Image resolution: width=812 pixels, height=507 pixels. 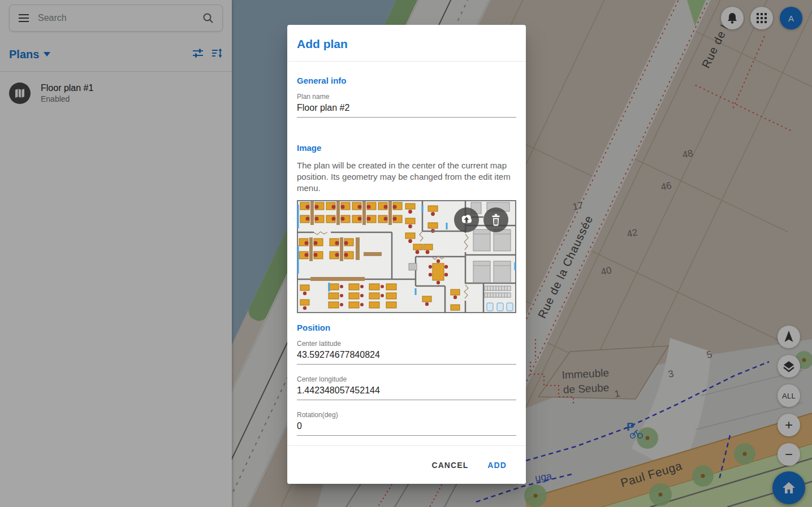 I want to click on plan-name-label: Plan name, so click(x=407, y=97).